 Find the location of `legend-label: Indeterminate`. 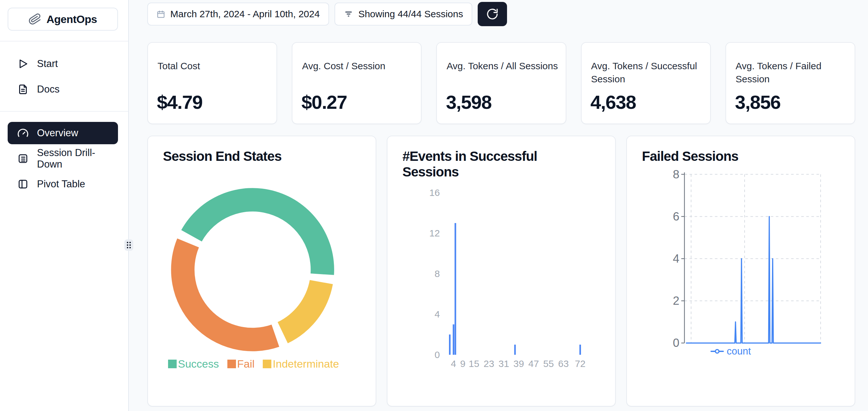

legend-label: Indeterminate is located at coordinates (306, 364).